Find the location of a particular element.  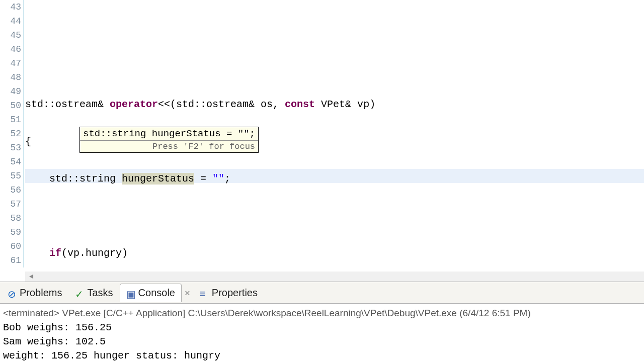

line-number-gutter: 43 44 45 46 47 48 49 50 51 52 53 54 55 5… is located at coordinates (12, 134).